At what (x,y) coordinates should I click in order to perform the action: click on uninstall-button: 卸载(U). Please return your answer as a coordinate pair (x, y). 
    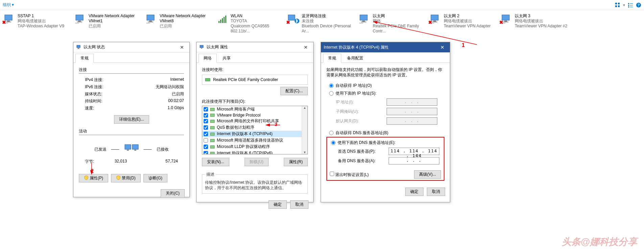
    Looking at the image, I should click on (256, 162).